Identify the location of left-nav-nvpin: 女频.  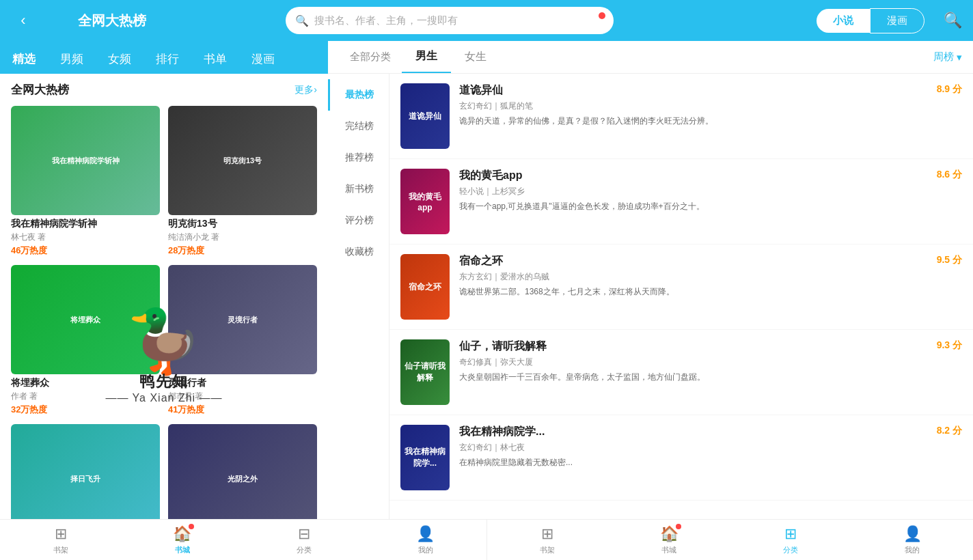
(120, 63).